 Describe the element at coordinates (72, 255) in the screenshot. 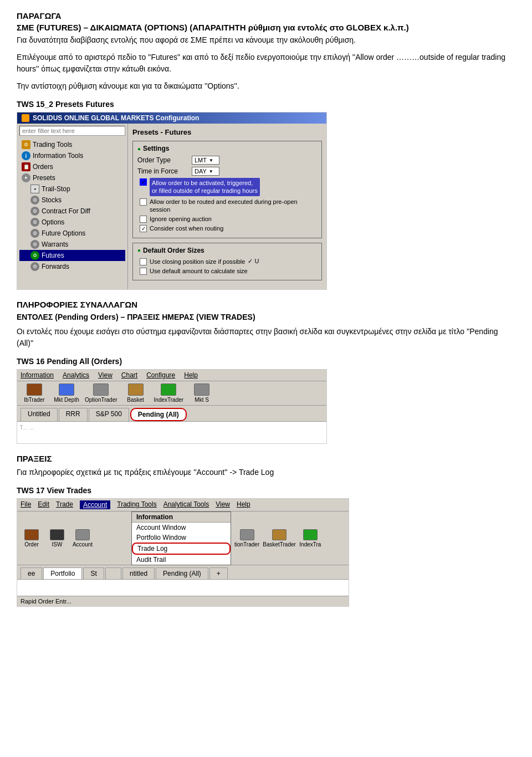

I see `tree-item-futures: ⚙ Futures` at that location.